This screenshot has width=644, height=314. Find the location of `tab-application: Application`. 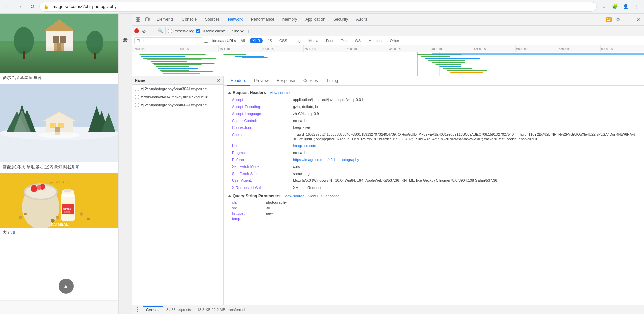

tab-application: Application is located at coordinates (315, 20).